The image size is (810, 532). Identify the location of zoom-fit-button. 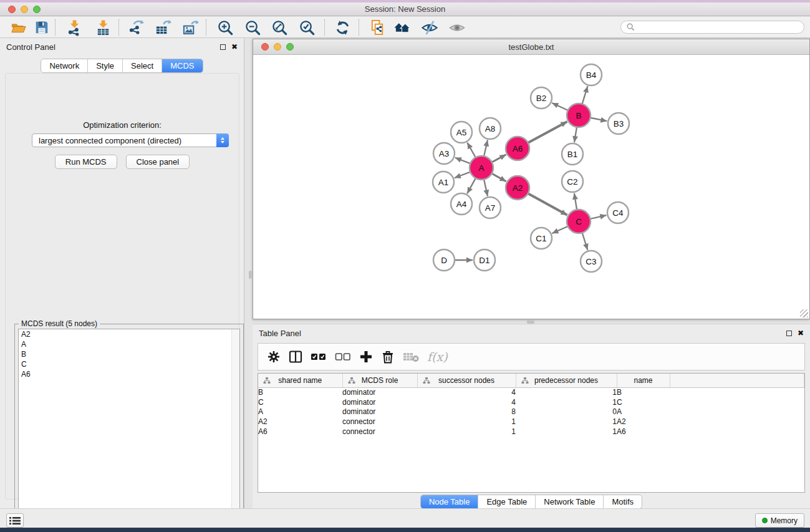
(279, 27).